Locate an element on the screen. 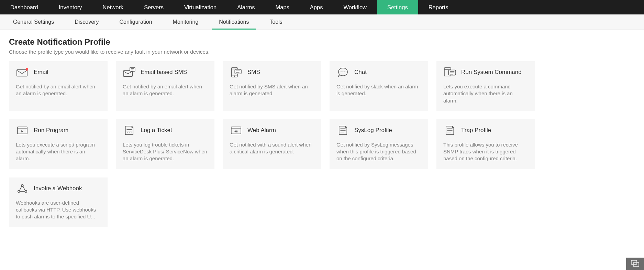  nav-label: Inventory is located at coordinates (70, 8).